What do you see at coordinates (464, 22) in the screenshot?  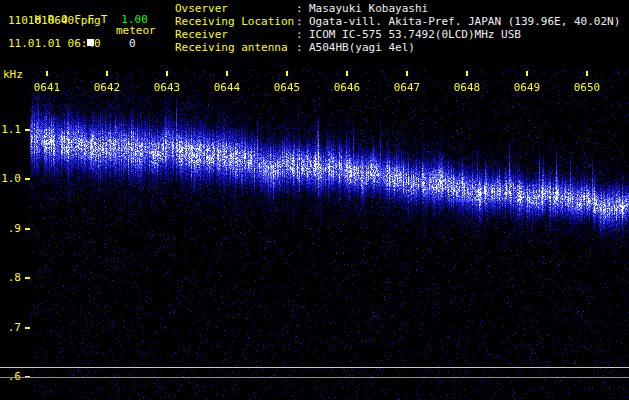 I see `info-value-receiving-location: Ogata-vill. Akita-Pref. JAPAN (139.96E, …` at bounding box center [464, 22].